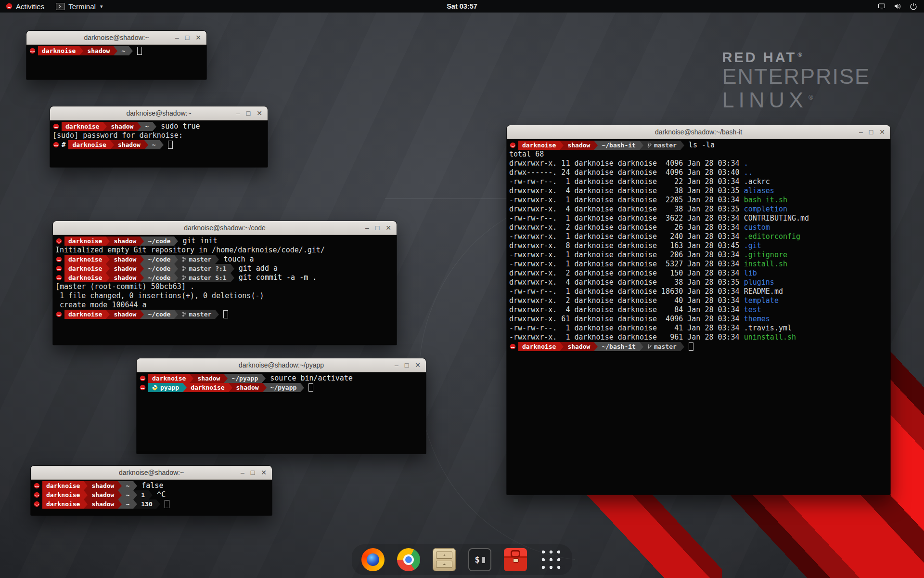 Image resolution: width=924 pixels, height=578 pixels. Describe the element at coordinates (627, 237) in the screenshot. I see `output-text: -rwxrwxr-x. 1 darknoise darknoise 240 Ja…` at that location.